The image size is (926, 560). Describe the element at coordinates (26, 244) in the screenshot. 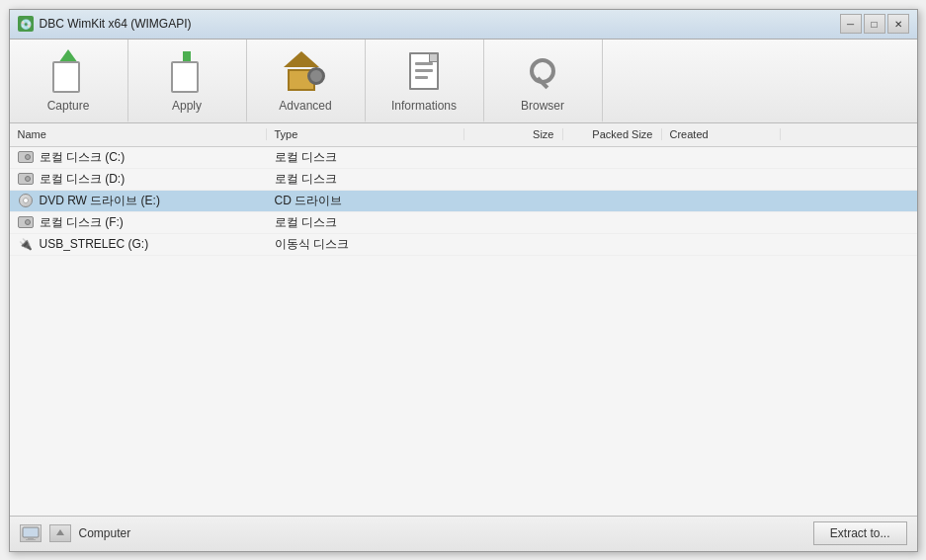

I see `usb-icon: 🔌` at that location.